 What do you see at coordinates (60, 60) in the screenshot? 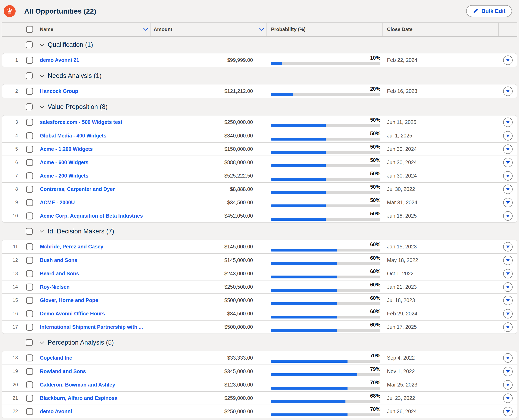
I see `opportunity-name-link: demo Avonni 21` at bounding box center [60, 60].